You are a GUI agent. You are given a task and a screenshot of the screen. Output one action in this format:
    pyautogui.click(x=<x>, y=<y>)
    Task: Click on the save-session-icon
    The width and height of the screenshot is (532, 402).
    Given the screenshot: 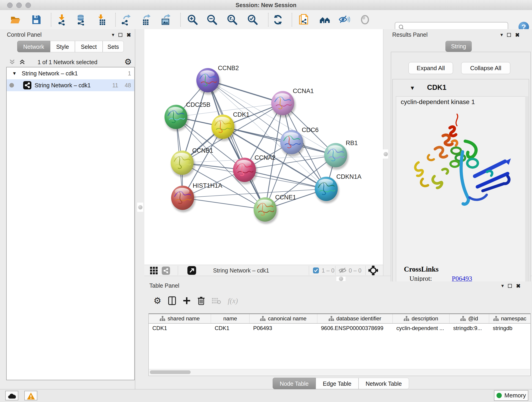 What is the action you would take?
    pyautogui.click(x=36, y=20)
    